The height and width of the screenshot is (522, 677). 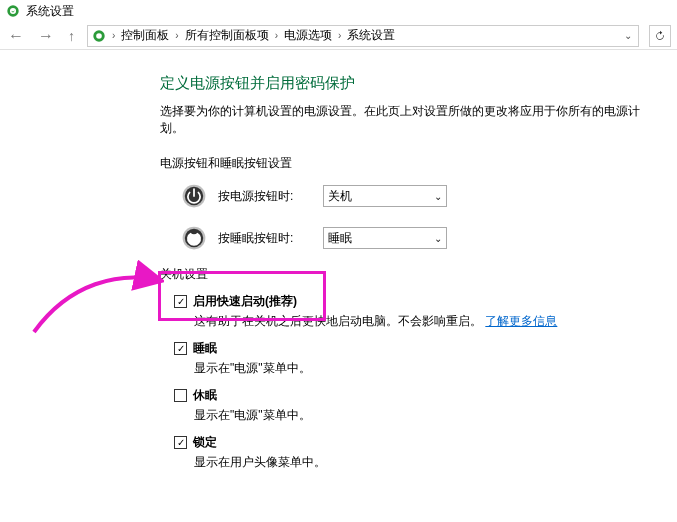 I want to click on breadcrumb: › 控制面板 › 所有控制面板项 › 电源选项 › 系统设置 ⌄, so click(x=363, y=36).